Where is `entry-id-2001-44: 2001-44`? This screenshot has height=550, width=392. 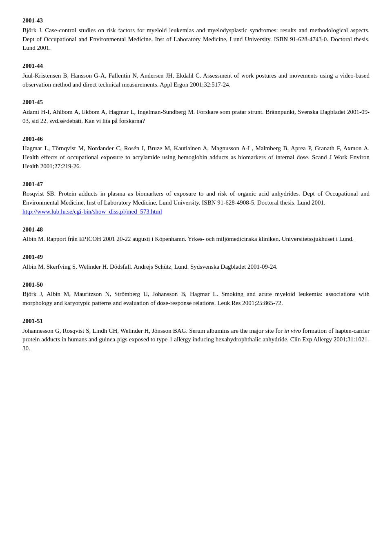 entry-id-2001-44: 2001-44 is located at coordinates (196, 66).